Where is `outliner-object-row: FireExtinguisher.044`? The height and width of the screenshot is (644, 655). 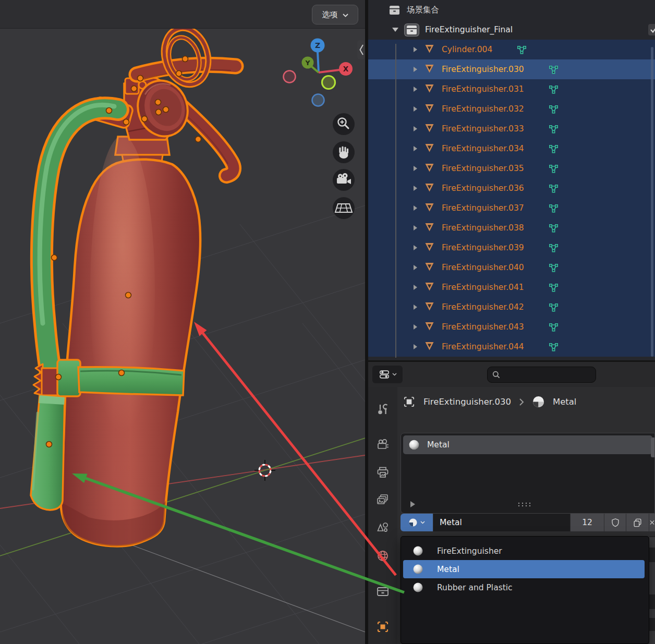
outliner-object-row: FireExtinguisher.044 is located at coordinates (512, 347).